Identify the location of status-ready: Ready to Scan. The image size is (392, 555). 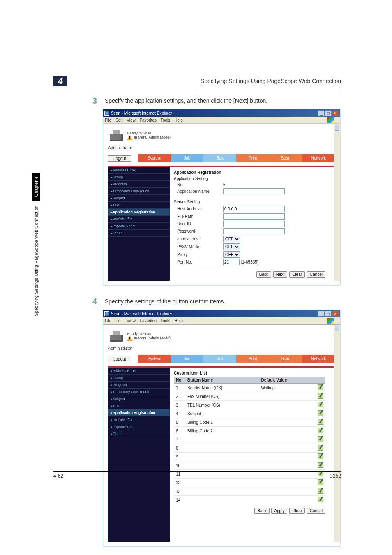
(149, 334).